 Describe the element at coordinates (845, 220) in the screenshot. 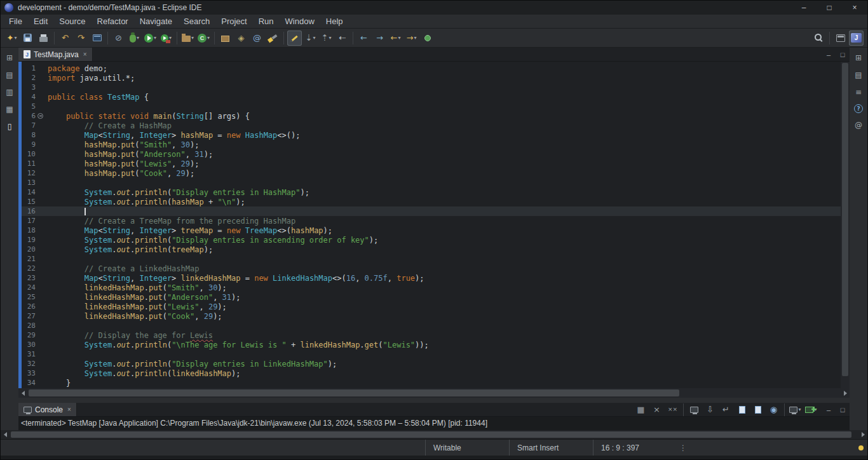

I see `vertical-scroll-thumb` at that location.